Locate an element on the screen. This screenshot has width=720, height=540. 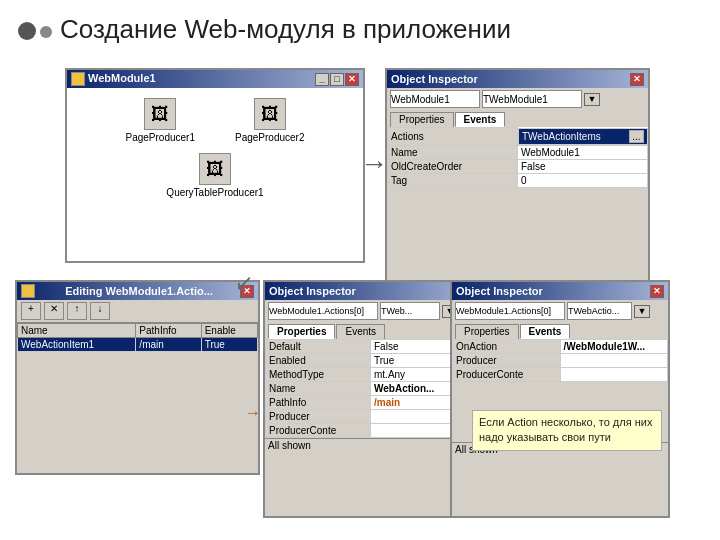
objinsp-mid-tabs: Properties Events is located at coordinates (370, 330).